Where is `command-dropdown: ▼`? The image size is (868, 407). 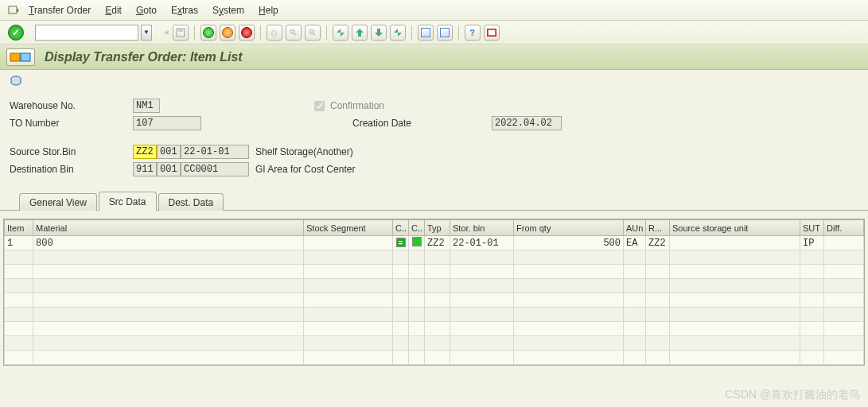
command-dropdown: ▼ is located at coordinates (146, 33).